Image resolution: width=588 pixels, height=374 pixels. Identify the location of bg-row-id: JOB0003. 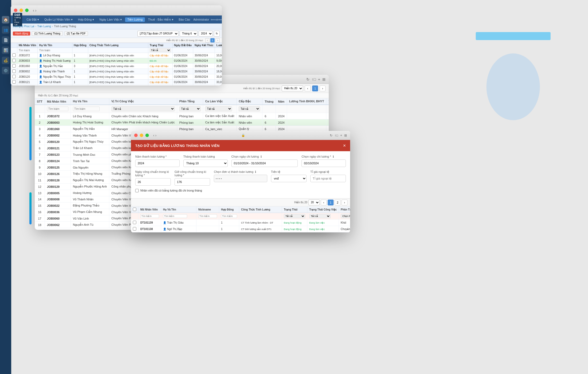
(28, 61).